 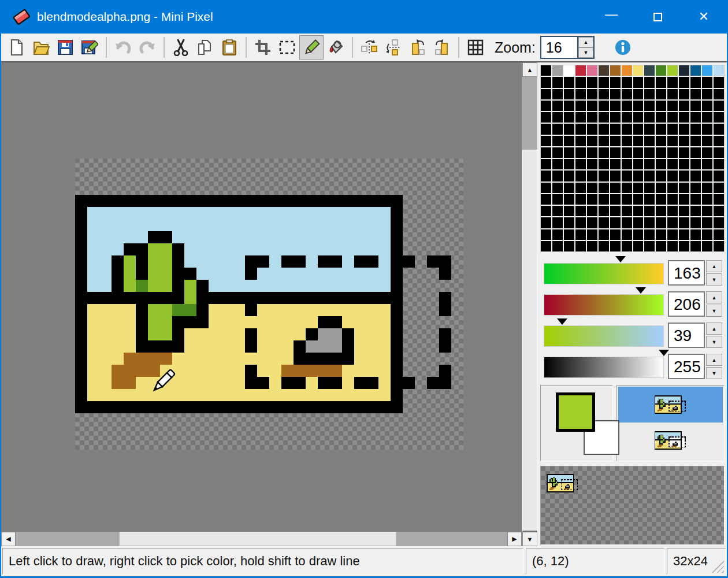 What do you see at coordinates (181, 47) in the screenshot?
I see `cut-button` at bounding box center [181, 47].